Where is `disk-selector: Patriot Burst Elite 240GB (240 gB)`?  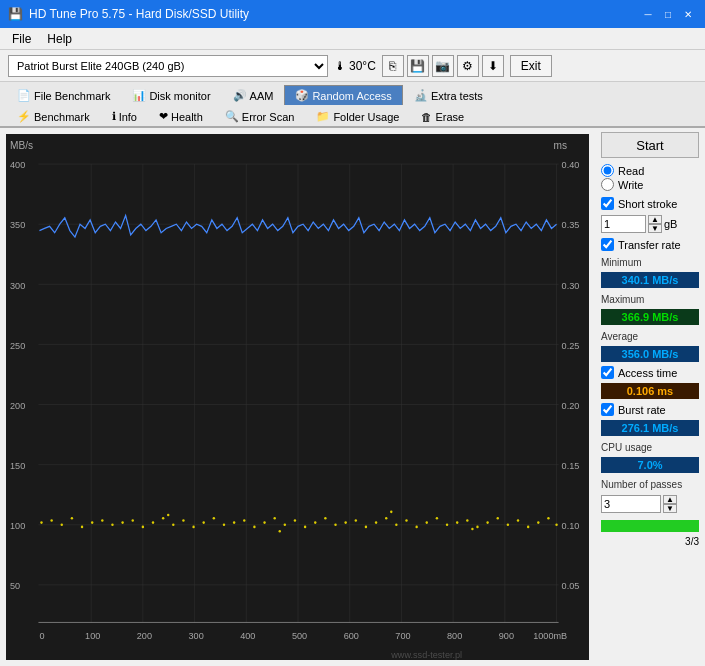
disk-selector: Patriot Burst Elite 240GB (240 gB) is located at coordinates (168, 66).